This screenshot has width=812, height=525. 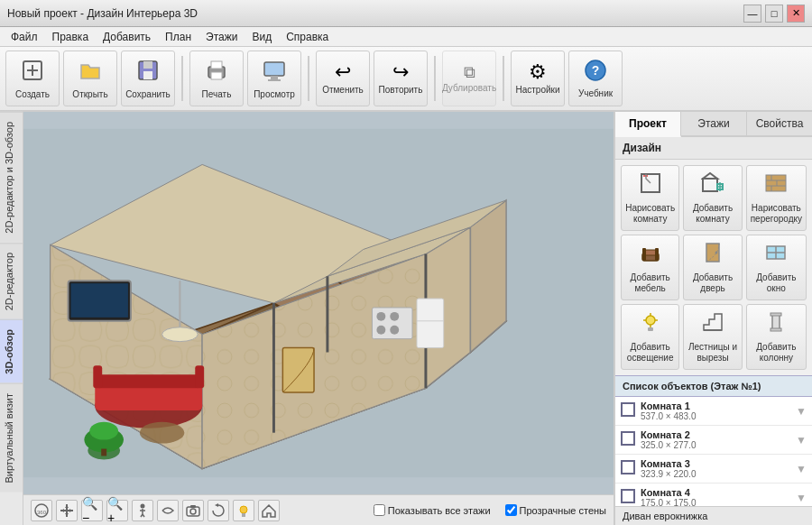 I want to click on zoom-in-button: 🔍+, so click(x=117, y=511).